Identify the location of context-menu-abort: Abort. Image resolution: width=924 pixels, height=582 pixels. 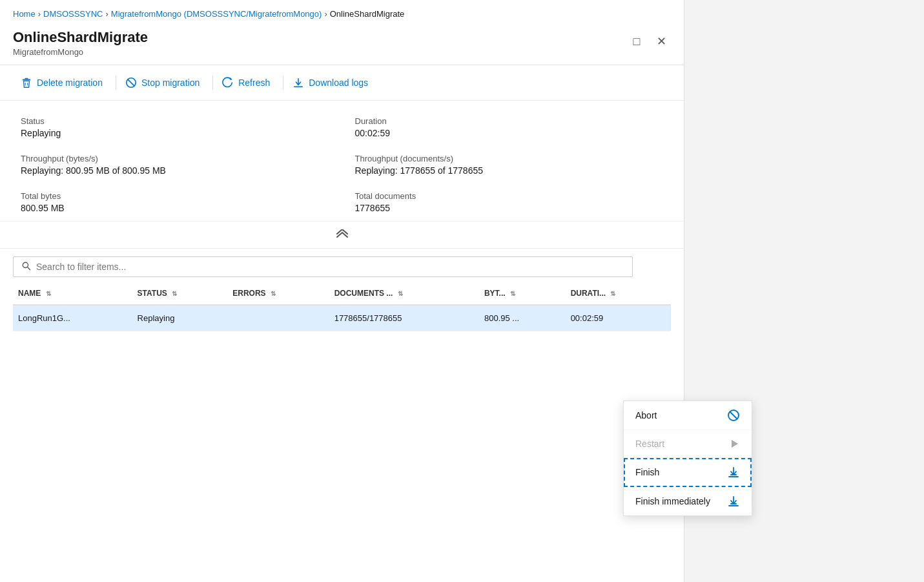
(688, 416).